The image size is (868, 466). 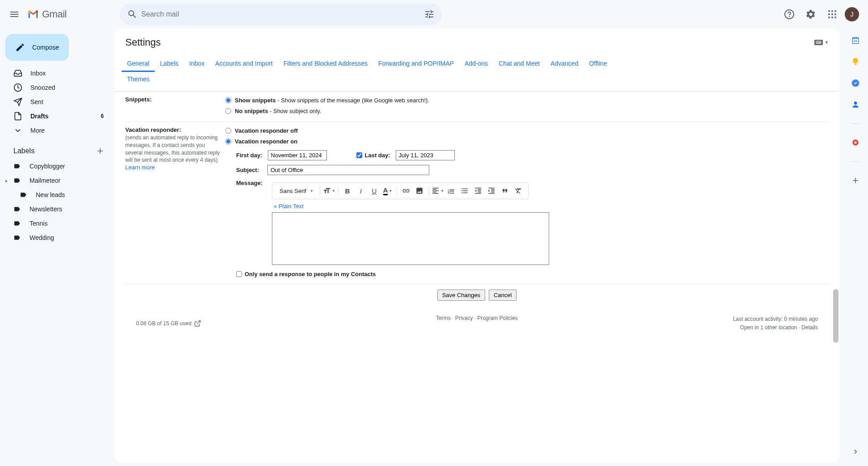 What do you see at coordinates (855, 143) in the screenshot?
I see `addon-button` at bounding box center [855, 143].